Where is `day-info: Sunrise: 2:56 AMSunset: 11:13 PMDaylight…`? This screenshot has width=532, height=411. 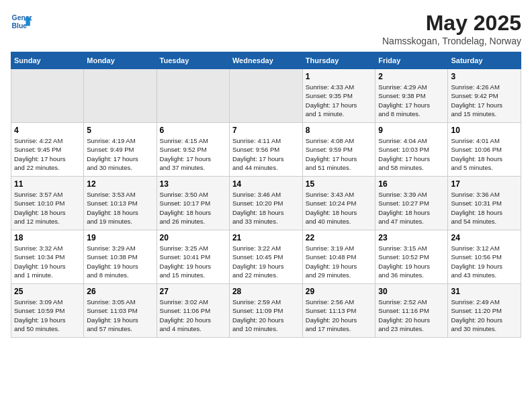
day-info: Sunrise: 2:56 AMSunset: 11:13 PMDaylight… is located at coordinates (339, 316).